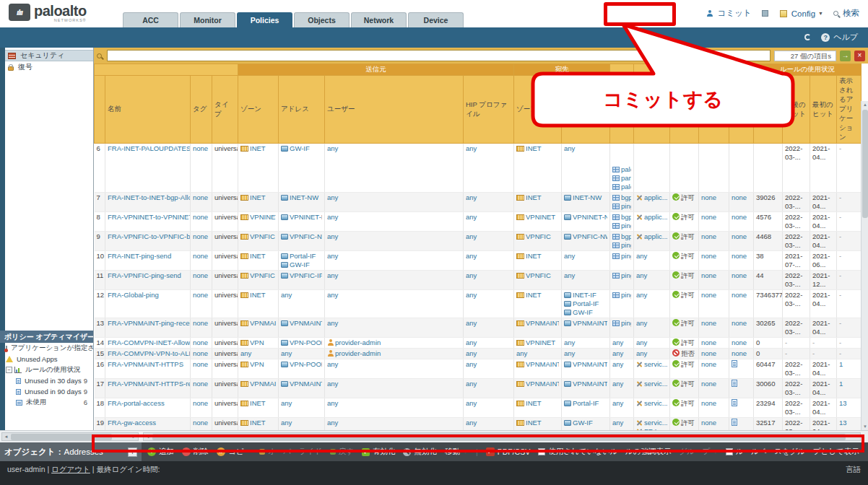 The height and width of the screenshot is (485, 868). What do you see at coordinates (46, 359) in the screenshot?
I see `optimizer-item: Unused Apps` at bounding box center [46, 359].